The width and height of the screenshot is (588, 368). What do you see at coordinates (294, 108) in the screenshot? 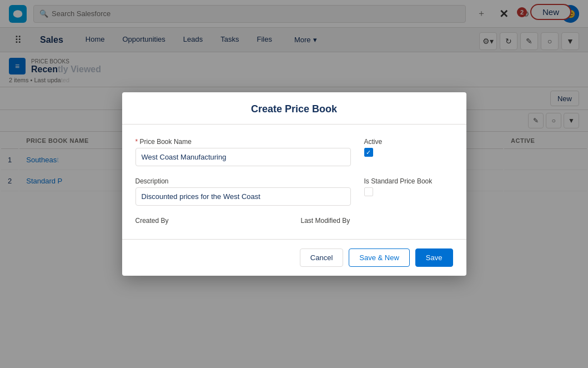
I see `modal-header: Create Price Book` at bounding box center [294, 108].